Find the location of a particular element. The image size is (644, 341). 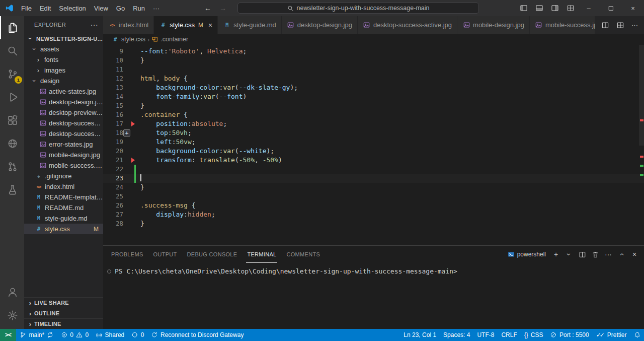

tree-item-index-html: <>index.html is located at coordinates (63, 186).